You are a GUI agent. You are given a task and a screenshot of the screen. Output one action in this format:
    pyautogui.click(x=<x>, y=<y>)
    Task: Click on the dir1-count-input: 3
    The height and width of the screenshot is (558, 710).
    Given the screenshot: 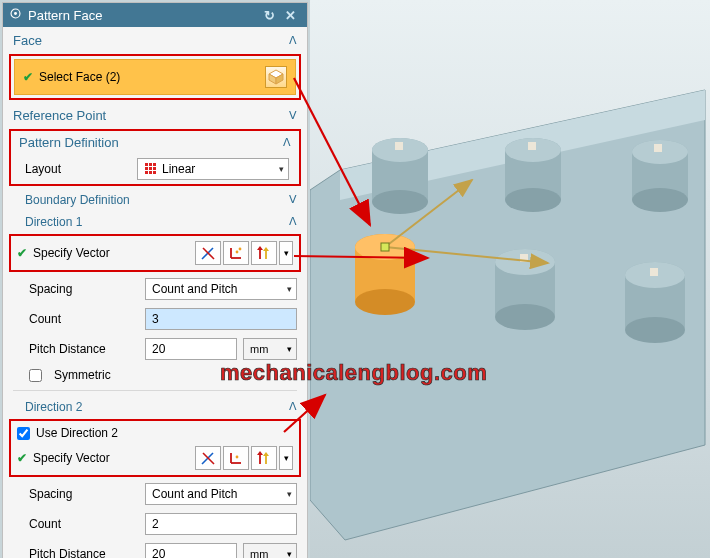 What is the action you would take?
    pyautogui.click(x=221, y=319)
    